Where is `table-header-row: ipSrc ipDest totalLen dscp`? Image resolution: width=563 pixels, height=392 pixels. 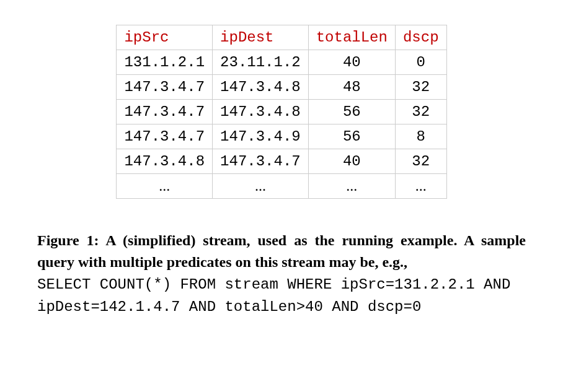
table-header-row: ipSrc ipDest totalLen dscp is located at coordinates (282, 38).